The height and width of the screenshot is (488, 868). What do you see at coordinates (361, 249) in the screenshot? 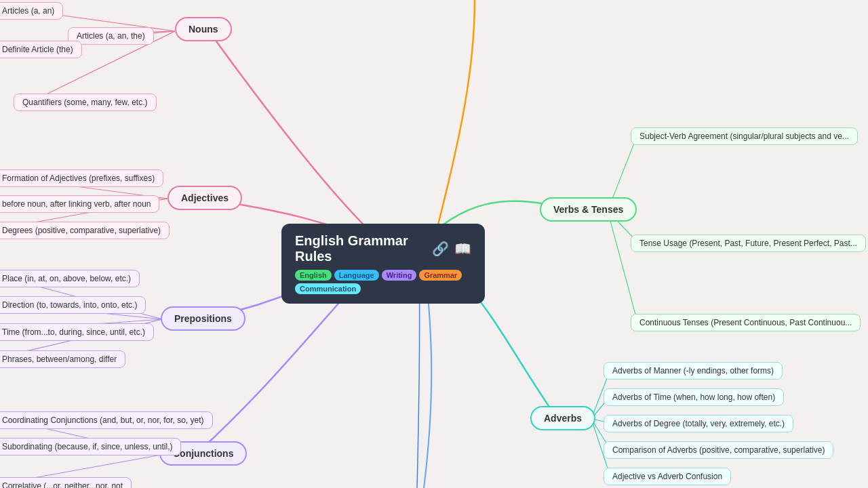
I see `central-title-text: English Grammar Rules` at bounding box center [361, 249].